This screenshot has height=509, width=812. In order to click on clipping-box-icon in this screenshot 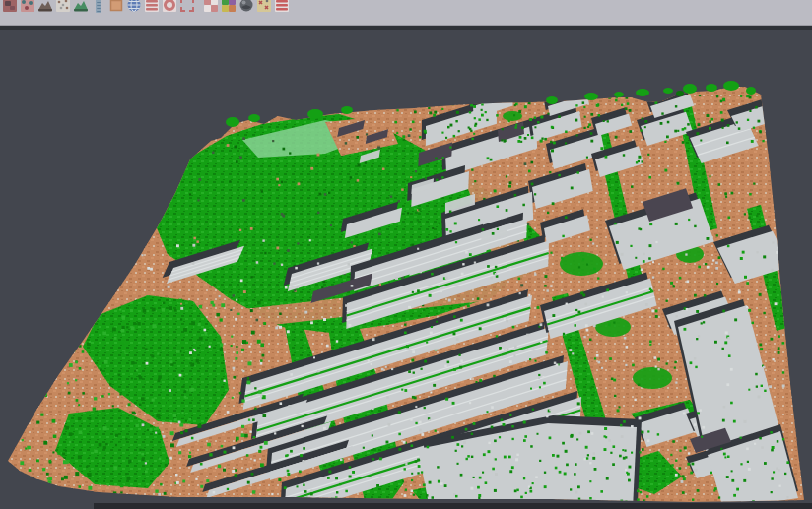, I will do `click(10, 6)`.